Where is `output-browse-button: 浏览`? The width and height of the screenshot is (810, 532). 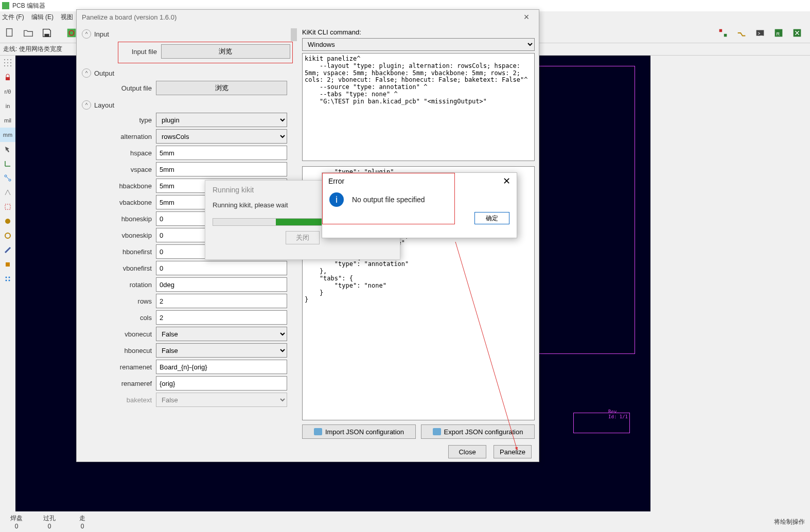 output-browse-button: 浏览 is located at coordinates (221, 88).